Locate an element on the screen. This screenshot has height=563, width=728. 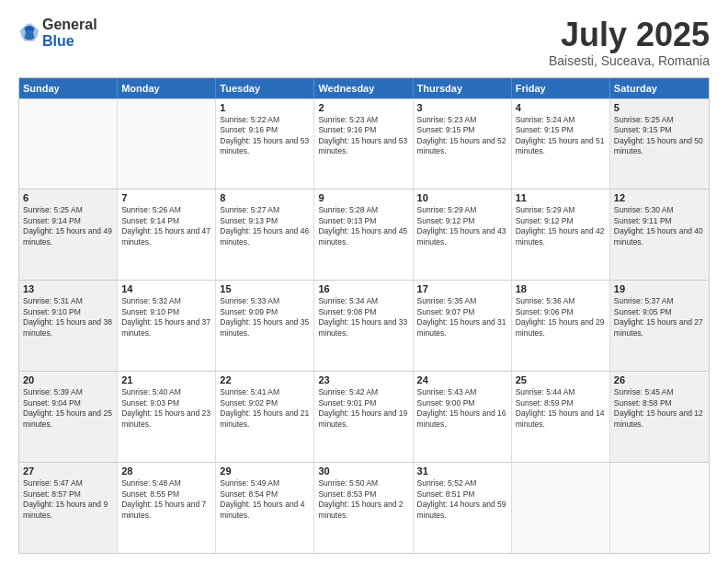
cell-sun-info: Sunrise: 5:33 AM Sunset: 9:09 PM Dayligh… is located at coordinates (265, 317).